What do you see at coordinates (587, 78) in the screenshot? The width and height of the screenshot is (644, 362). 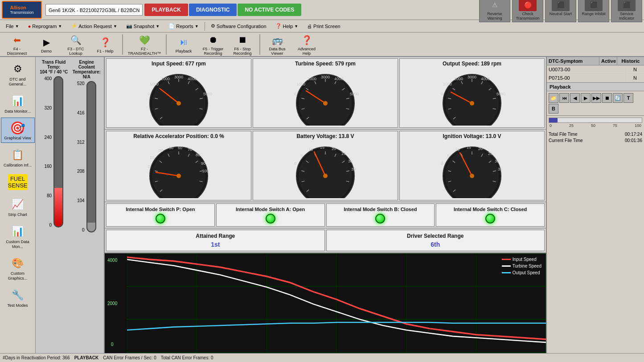 I see `dtc-symptom-1: P0715-00` at bounding box center [587, 78].